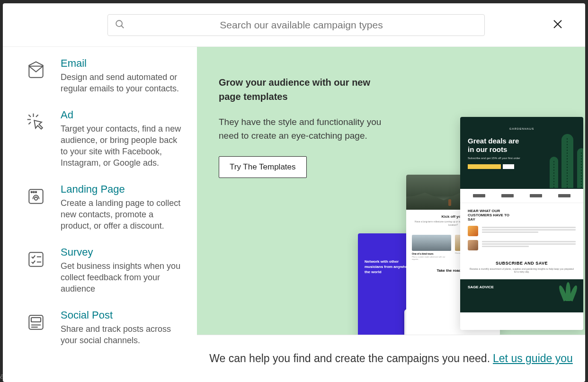 The height and width of the screenshot is (382, 588). Describe the element at coordinates (349, 359) in the screenshot. I see `footer-text: We can help you find and create the camp…` at that location.